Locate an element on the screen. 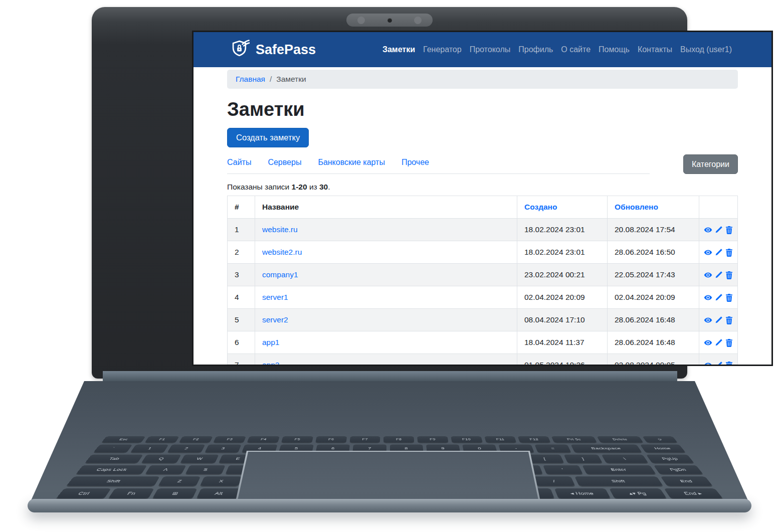 The height and width of the screenshot is (532, 779). row-updated: 22.05.2024 17:43 is located at coordinates (654, 275).